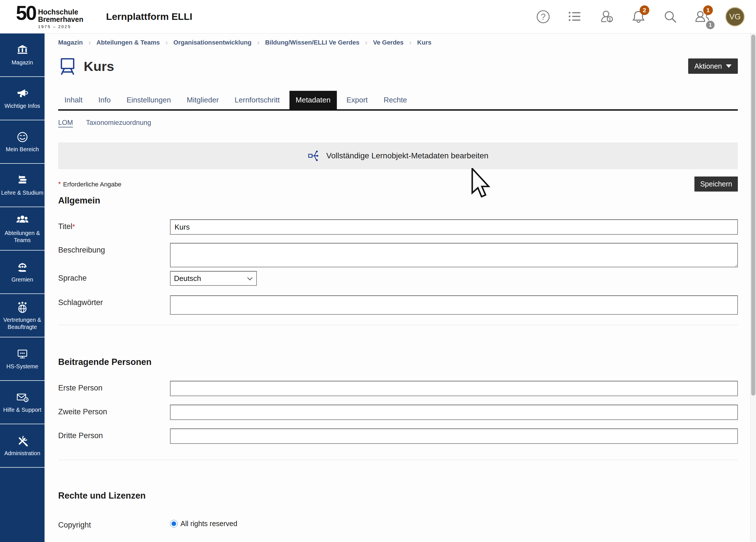 The width and height of the screenshot is (756, 542). I want to click on sidebar-item-label: Wichtige Infos, so click(23, 106).